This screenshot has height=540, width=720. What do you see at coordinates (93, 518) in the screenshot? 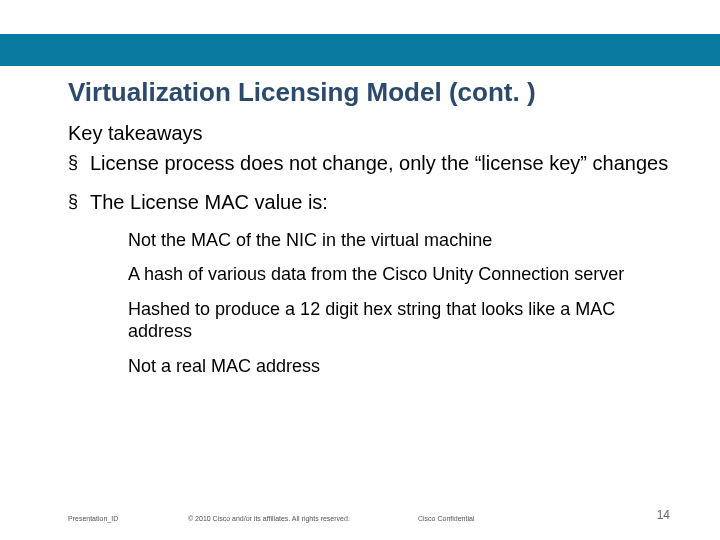
I see `footer-presentation-id: Presentation_ID` at bounding box center [93, 518].